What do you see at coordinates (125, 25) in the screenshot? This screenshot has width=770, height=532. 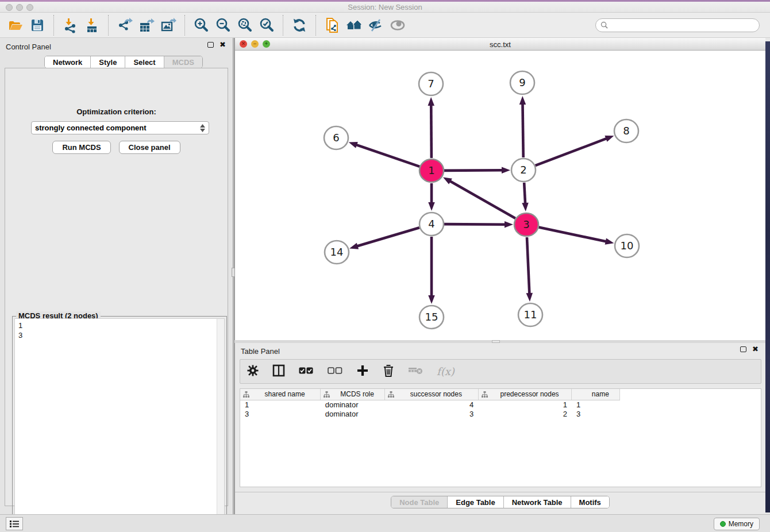 I see `export-network-icon` at bounding box center [125, 25].